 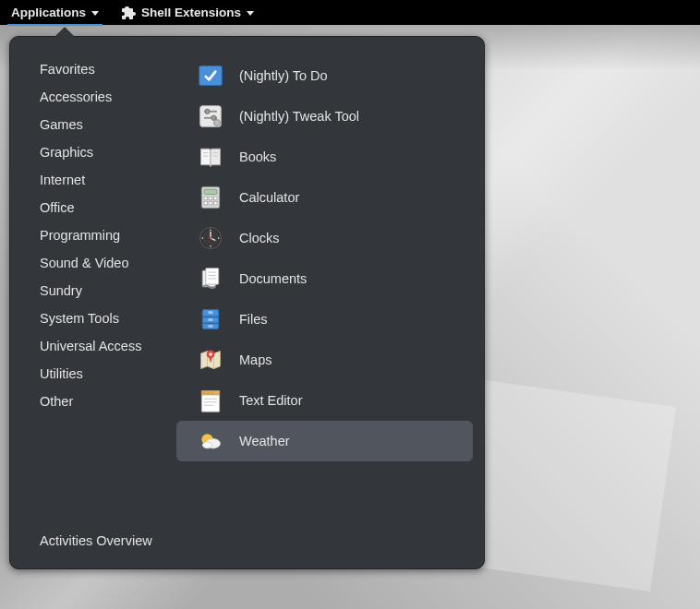 I want to click on category-games: Games, so click(x=93, y=125).